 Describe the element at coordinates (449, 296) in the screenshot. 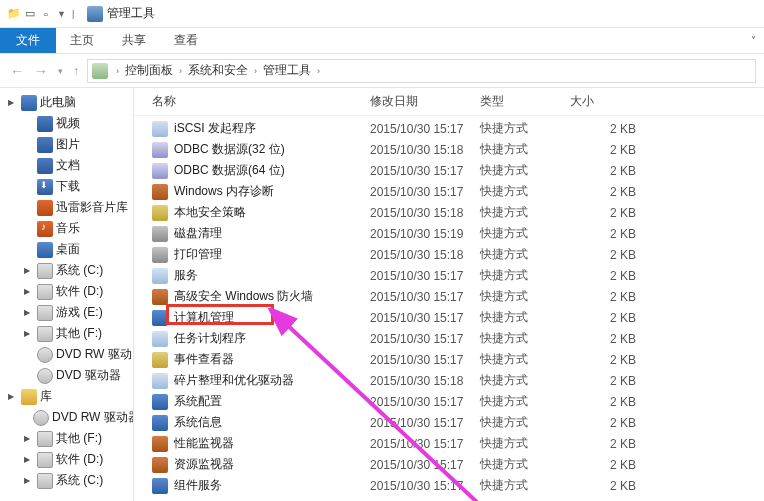

I see `file-row: 高级安全 Windows 防火墙2015/10/30 15:17快捷方式2 KB` at that location.